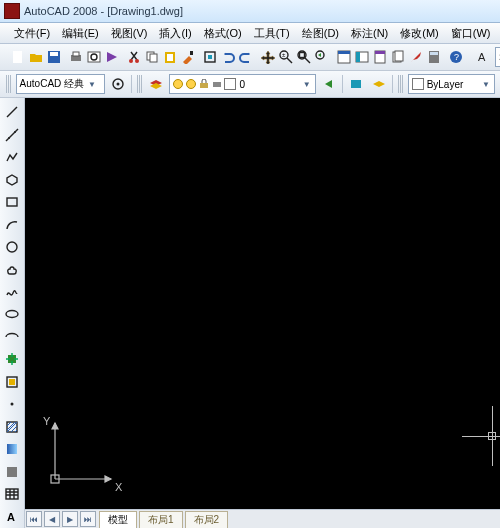 The width and height of the screenshot is (500, 528). I want to click on design-center-button, so click(362, 57).